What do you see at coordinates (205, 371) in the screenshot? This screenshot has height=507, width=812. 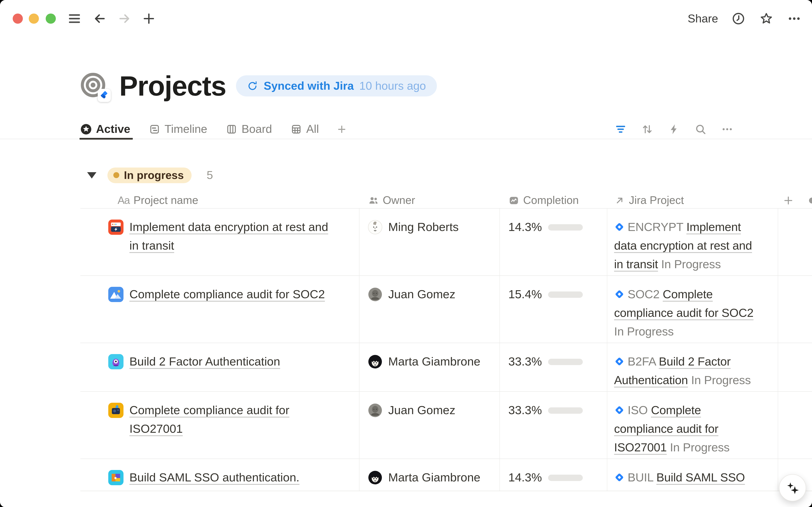 I see `project-name-link: Build 2 Factor Authentication` at bounding box center [205, 371].